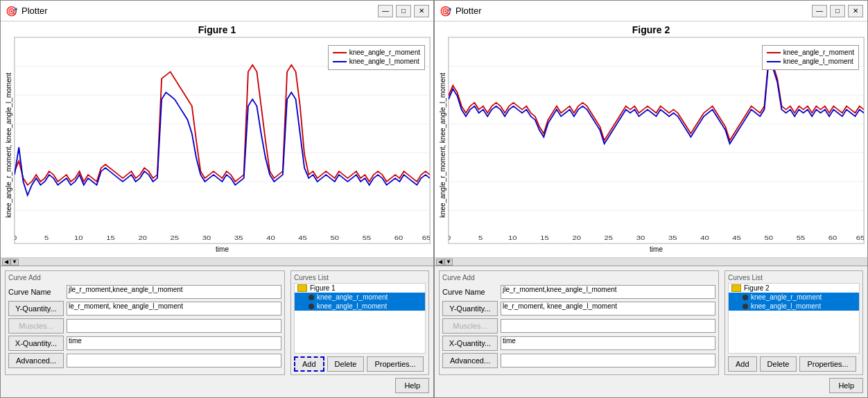 This screenshot has width=868, height=398. I want to click on x-quantity-input-1: time, so click(174, 343).